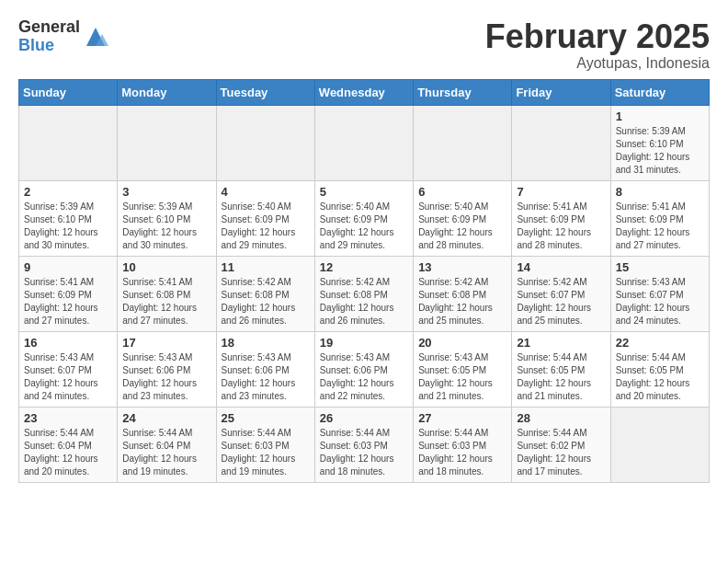  Describe the element at coordinates (68, 418) in the screenshot. I see `day-number: 23` at that location.